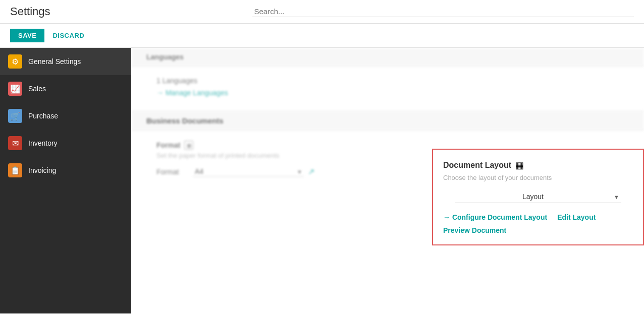 The width and height of the screenshot is (644, 316). What do you see at coordinates (538, 197) in the screenshot?
I see `layout-select-row: Layout ▼` at bounding box center [538, 197].